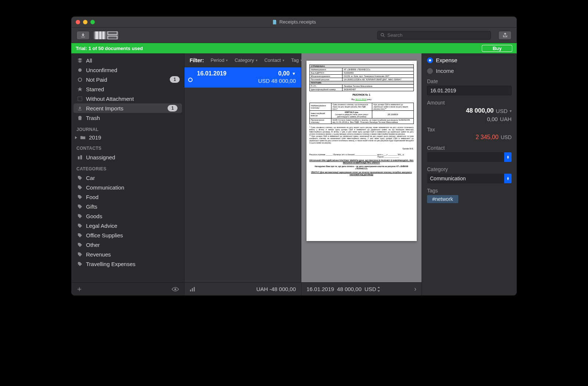 Image resolution: width=588 pixels, height=386 pixels. Describe the element at coordinates (243, 77) in the screenshot. I see `receipt-row: 16.01.2019 0,00▼ USD 48 000,00` at that location.